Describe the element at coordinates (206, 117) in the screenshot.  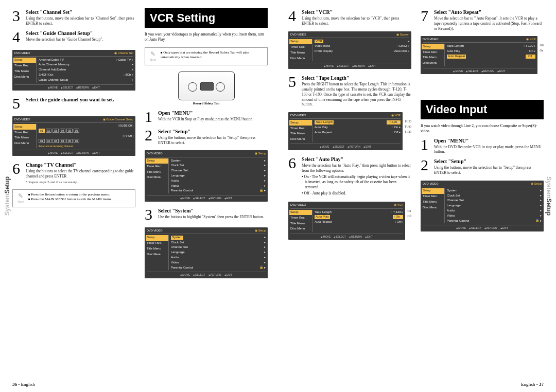
I see `step-1-open-menu: 1 Open "MENU" With the VCR in Stop or Pl…` at that location.